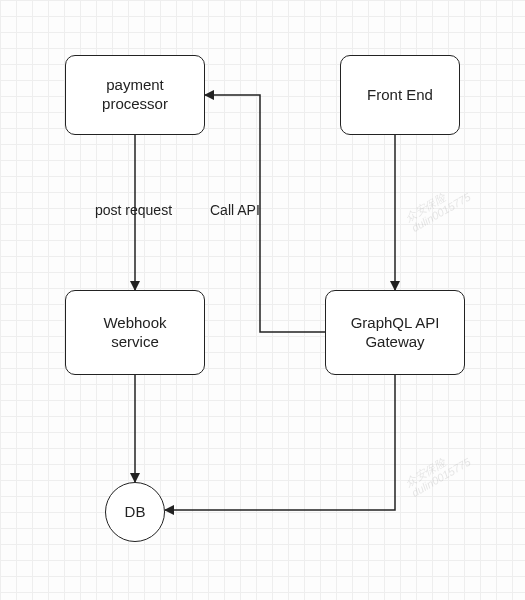  I want to click on node-label: Webhookservice, so click(134, 333).